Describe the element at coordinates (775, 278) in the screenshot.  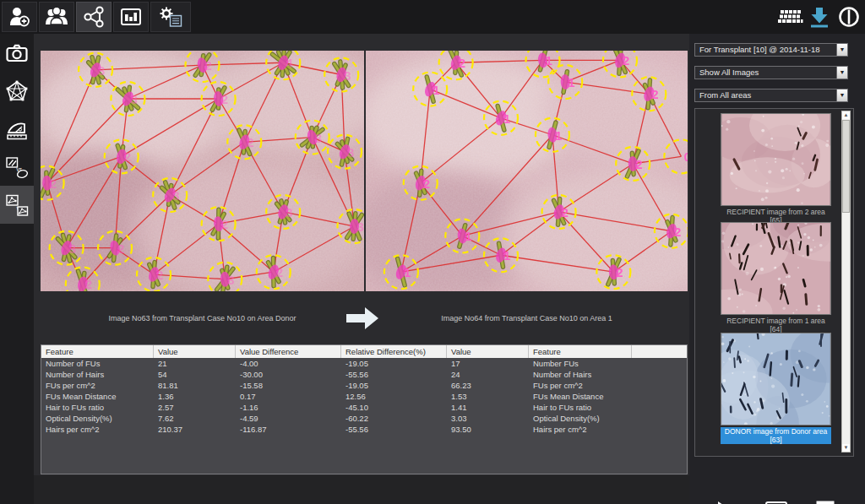
I see `thumbnail-recipient-1: RECIPIENT image from 1 area [64]` at that location.